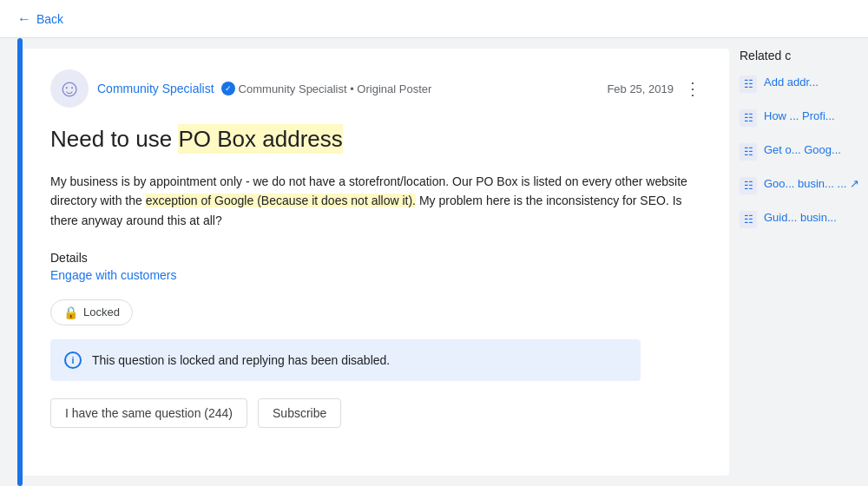 This screenshot has width=868, height=486. Describe the element at coordinates (335, 89) in the screenshot. I see `author-badge-text: Community Specialist • Original Poster` at that location.